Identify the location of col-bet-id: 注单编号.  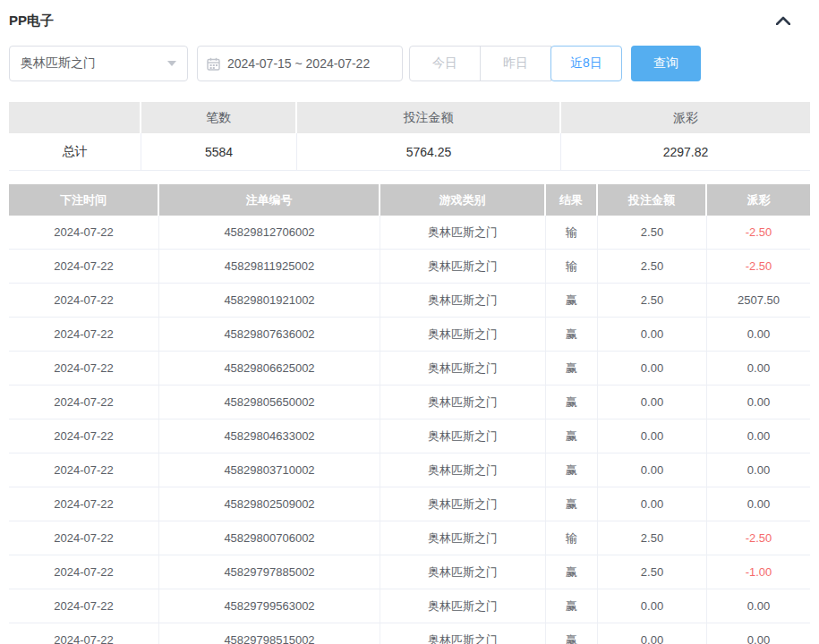
(270, 200).